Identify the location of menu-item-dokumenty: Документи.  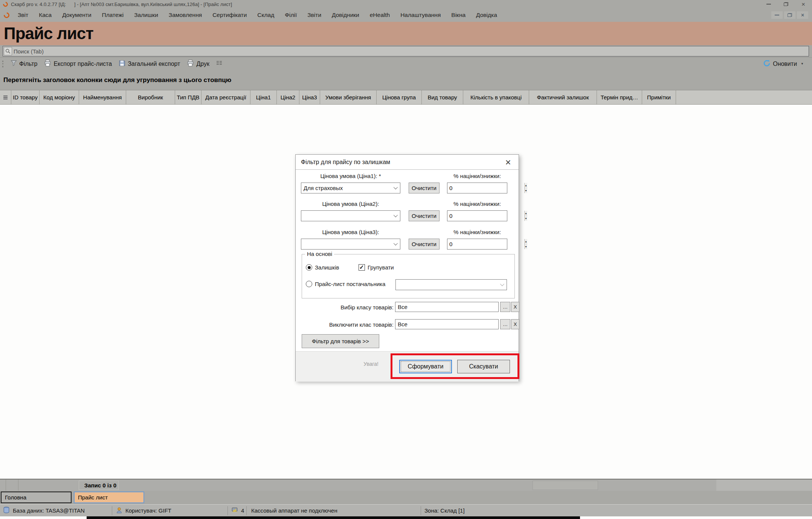
(77, 15).